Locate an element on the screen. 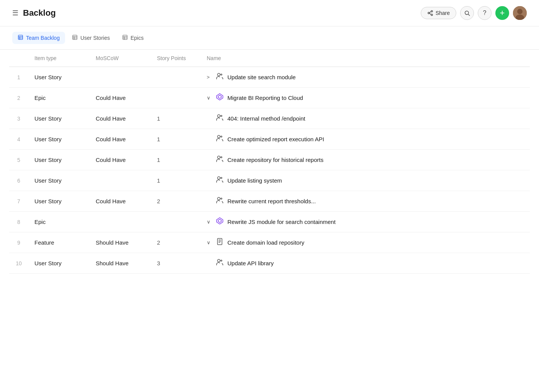 This screenshot has width=539, height=392. table-row: 4User StoryCould Have1 Create optimized … is located at coordinates (270, 139).